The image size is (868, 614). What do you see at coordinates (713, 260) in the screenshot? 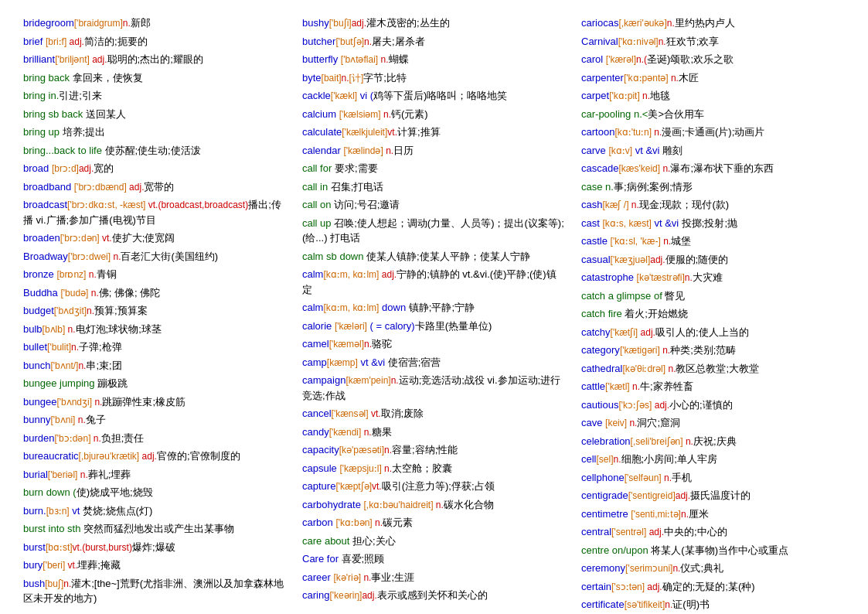
I see `list-item: casual['kæʒjuəl]adj.便服的;随便的` at bounding box center [713, 260].